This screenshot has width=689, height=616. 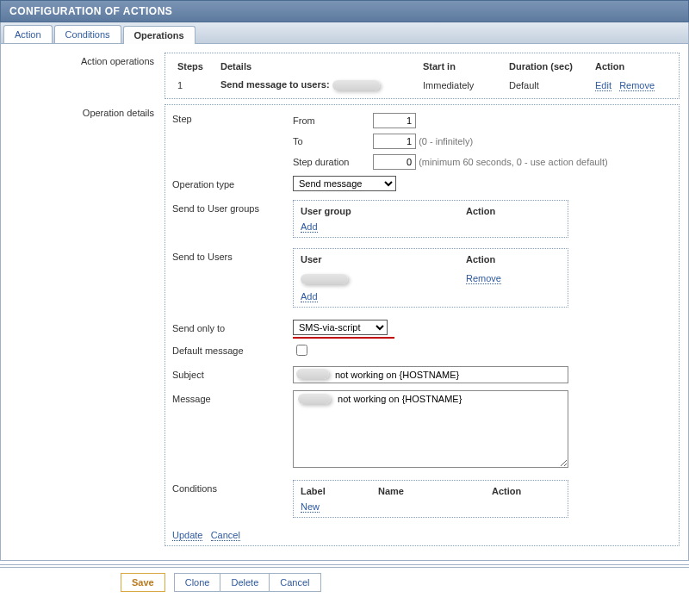 I want to click on step-label: Step, so click(x=233, y=141).